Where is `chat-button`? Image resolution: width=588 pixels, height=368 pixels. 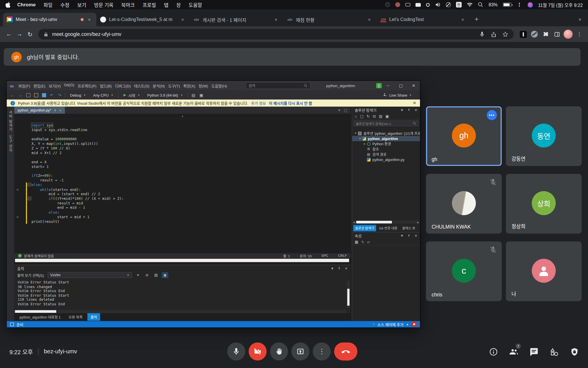
chat-button is located at coordinates (534, 352).